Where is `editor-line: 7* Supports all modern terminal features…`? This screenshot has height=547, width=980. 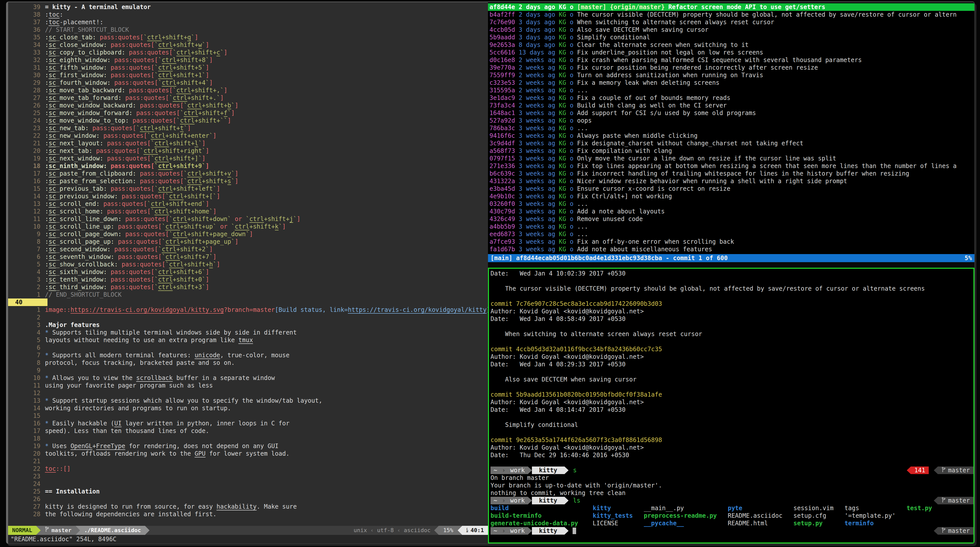 editor-line: 7* Supports all modern terminal features… is located at coordinates (248, 355).